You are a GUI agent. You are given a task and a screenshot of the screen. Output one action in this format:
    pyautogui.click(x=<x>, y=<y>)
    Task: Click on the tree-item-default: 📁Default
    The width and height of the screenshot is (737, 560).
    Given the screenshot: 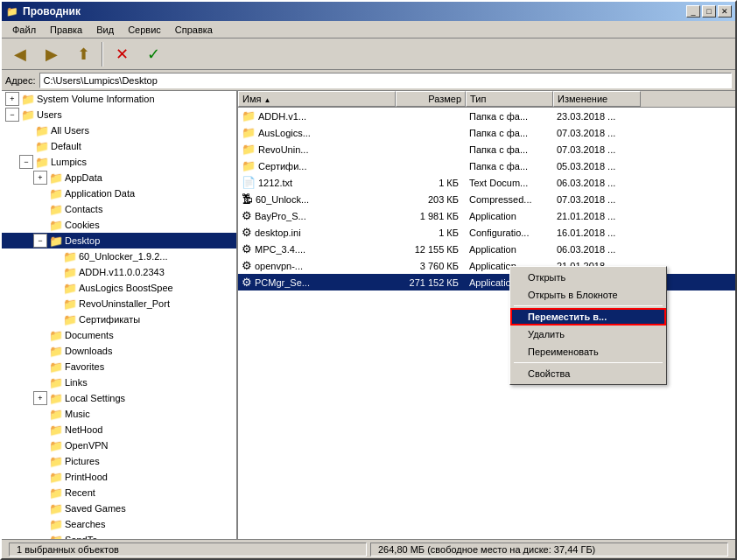 What is the action you would take?
    pyautogui.click(x=119, y=146)
    